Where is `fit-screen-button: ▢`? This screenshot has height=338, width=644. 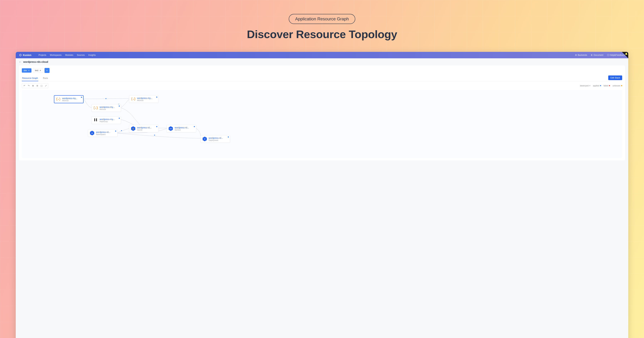
fit-screen-button: ▢ is located at coordinates (42, 86).